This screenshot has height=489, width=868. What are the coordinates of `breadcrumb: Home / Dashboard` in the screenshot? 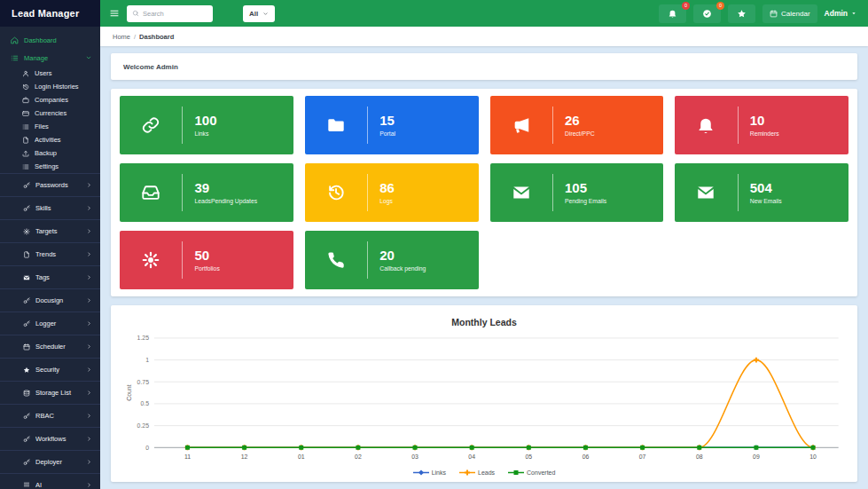 It's located at (484, 36).